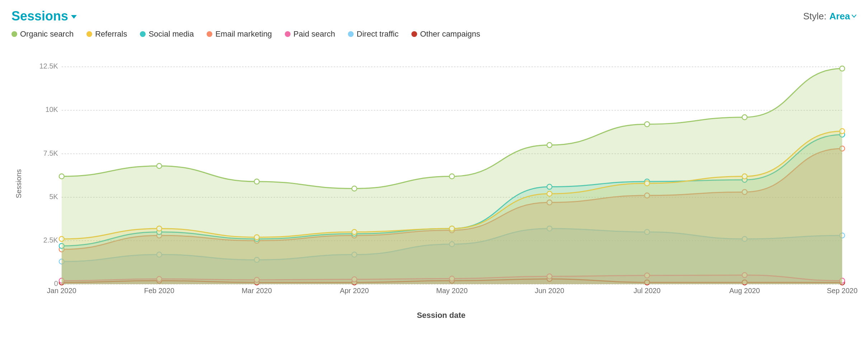  What do you see at coordinates (310, 34) in the screenshot?
I see `legend-item-paid: Paid search` at bounding box center [310, 34].